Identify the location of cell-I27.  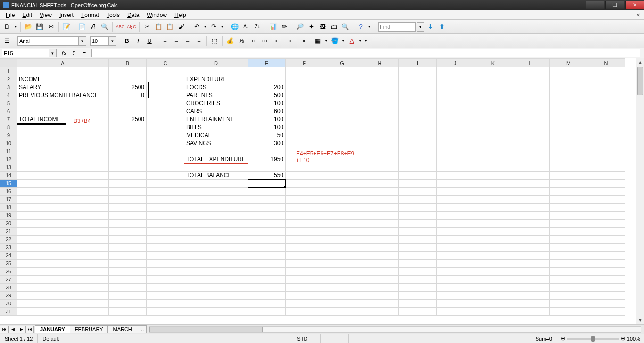
(418, 280).